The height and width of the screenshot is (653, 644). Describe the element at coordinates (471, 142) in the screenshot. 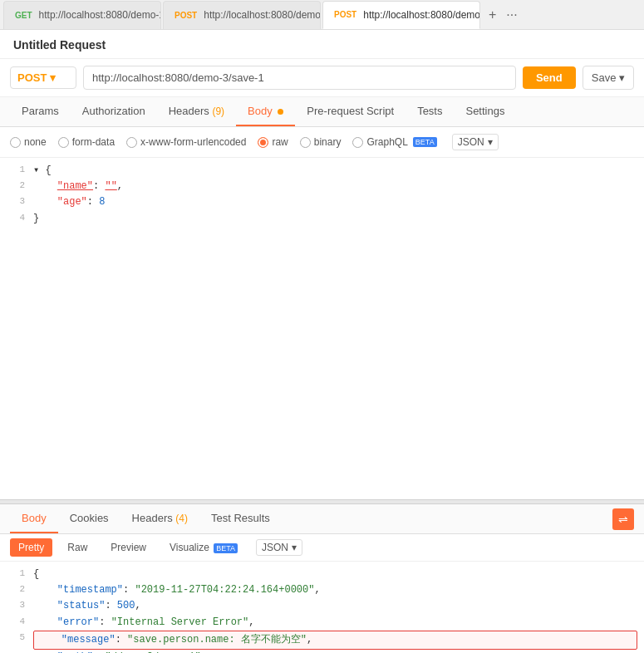

I see `json-format-label: JSON` at that location.